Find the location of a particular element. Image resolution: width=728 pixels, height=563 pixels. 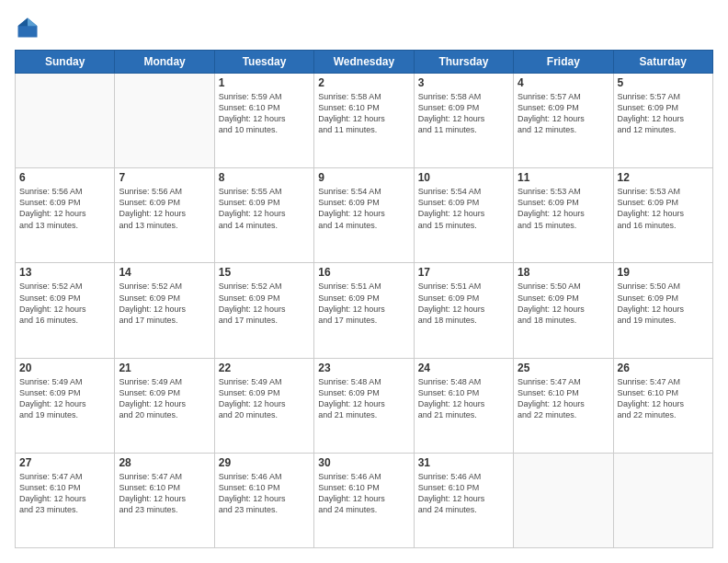

day-number: 9 is located at coordinates (364, 178).